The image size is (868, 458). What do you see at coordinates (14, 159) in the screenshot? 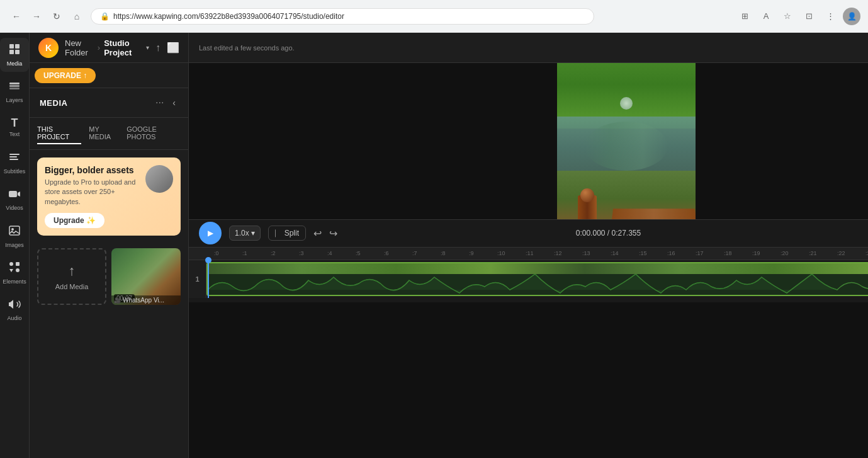
I see `subtitles-icon` at bounding box center [14, 159].